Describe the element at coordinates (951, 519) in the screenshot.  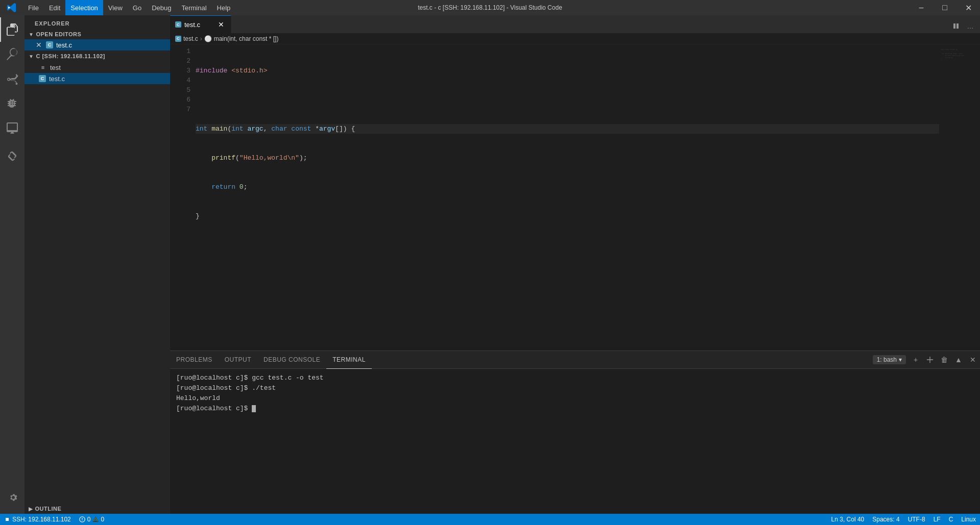
I see `language-label: C` at that location.